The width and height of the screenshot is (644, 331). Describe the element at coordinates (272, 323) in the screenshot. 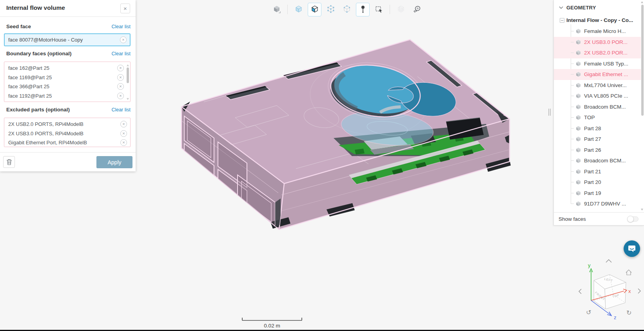

I see `scale-bar: 0.02 m` at that location.